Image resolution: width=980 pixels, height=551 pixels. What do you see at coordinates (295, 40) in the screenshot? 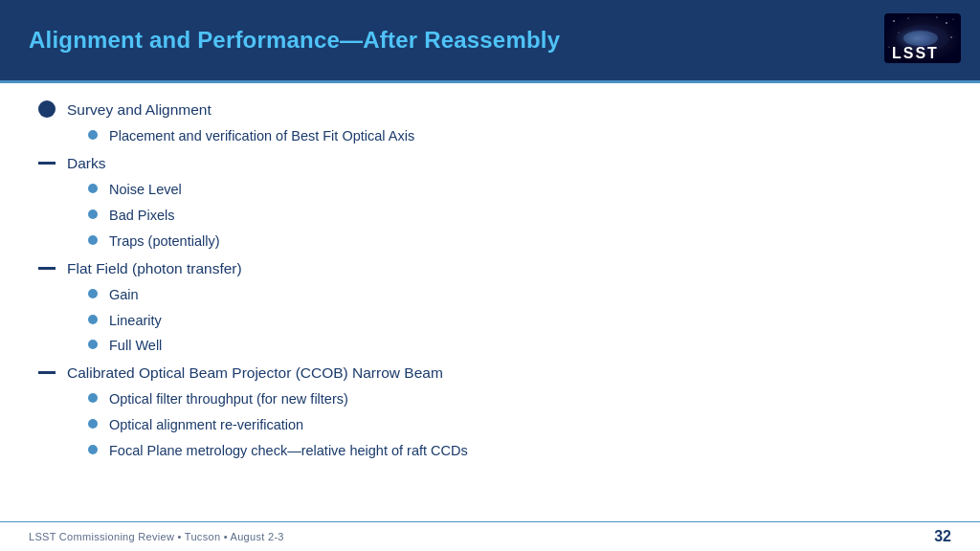
I see `slide-title: Alignment and Performance—After Reassemb…` at bounding box center [295, 40].